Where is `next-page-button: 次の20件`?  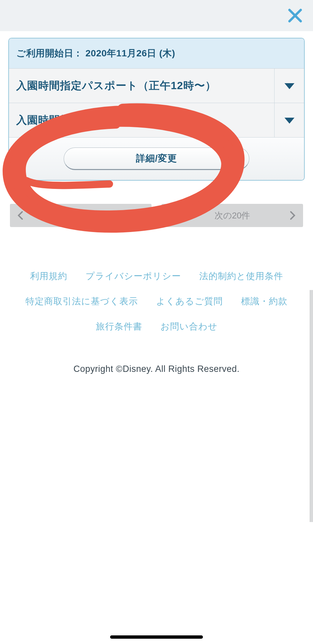
next-page-button: 次の20件 is located at coordinates (232, 215).